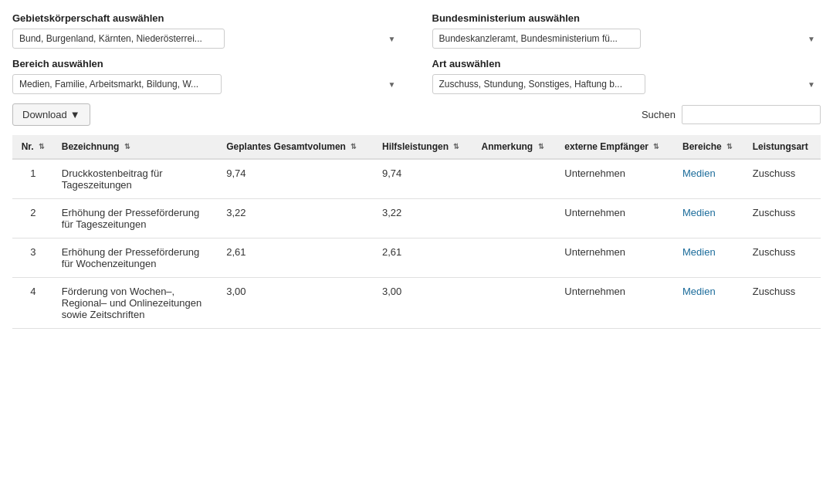 This screenshot has width=833, height=504. What do you see at coordinates (207, 84) in the screenshot?
I see `bereich-select-wrapper: Medien, Familie, Arbeitsmarkt, Bildung, …` at bounding box center [207, 84].